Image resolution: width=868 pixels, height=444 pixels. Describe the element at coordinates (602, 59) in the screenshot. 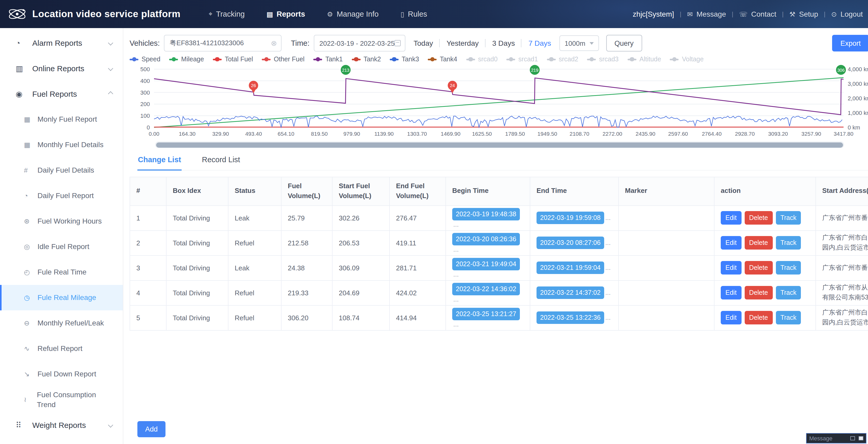

I see `legend-item: srcad3` at that location.